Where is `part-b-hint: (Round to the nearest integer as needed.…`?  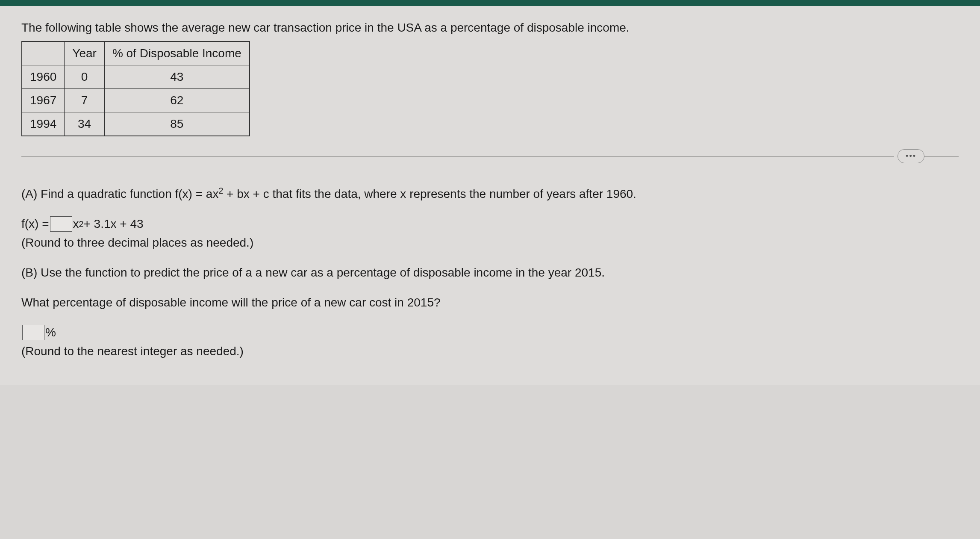 part-b-hint: (Round to the nearest integer as needed.… is located at coordinates (490, 351).